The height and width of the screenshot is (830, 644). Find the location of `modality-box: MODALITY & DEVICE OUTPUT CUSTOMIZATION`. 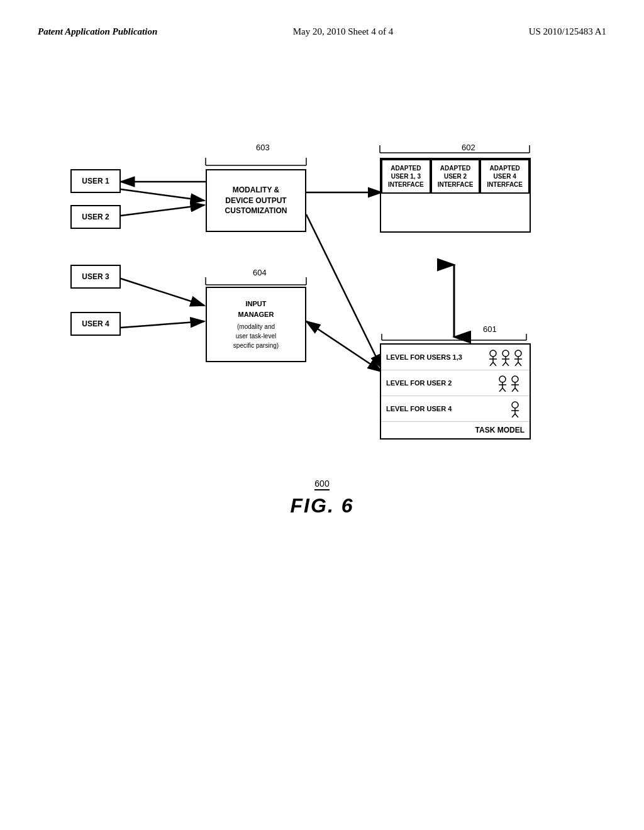

modality-box: MODALITY & DEVICE OUTPUT CUSTOMIZATION is located at coordinates (256, 201).